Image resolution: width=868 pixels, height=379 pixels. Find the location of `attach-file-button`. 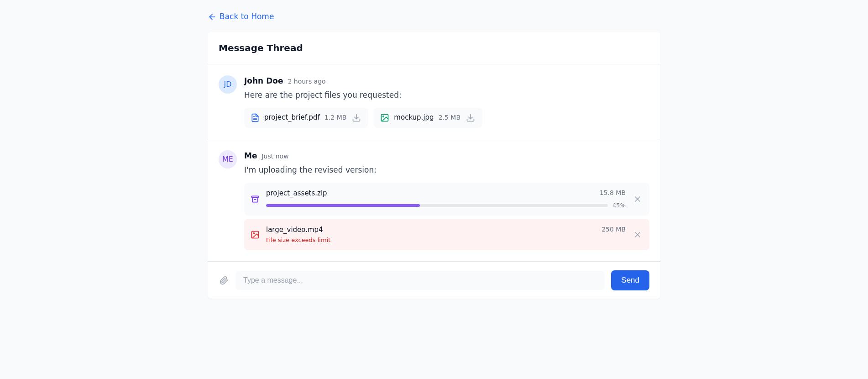

attach-file-button is located at coordinates (224, 280).